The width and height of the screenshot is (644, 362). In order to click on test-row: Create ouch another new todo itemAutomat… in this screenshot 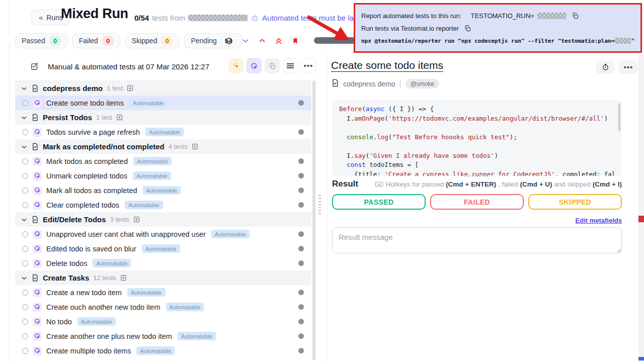, I will do `click(163, 307)`.